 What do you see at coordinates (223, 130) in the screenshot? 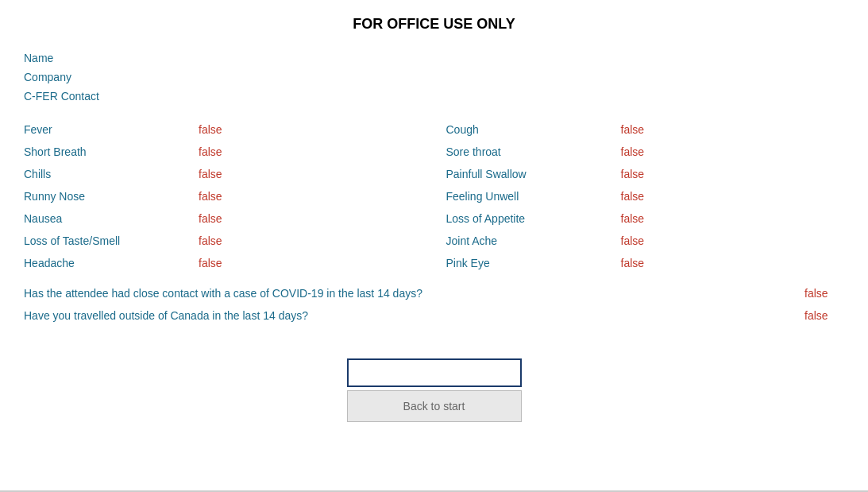
I see `symptom-row: Fever false` at bounding box center [223, 130].